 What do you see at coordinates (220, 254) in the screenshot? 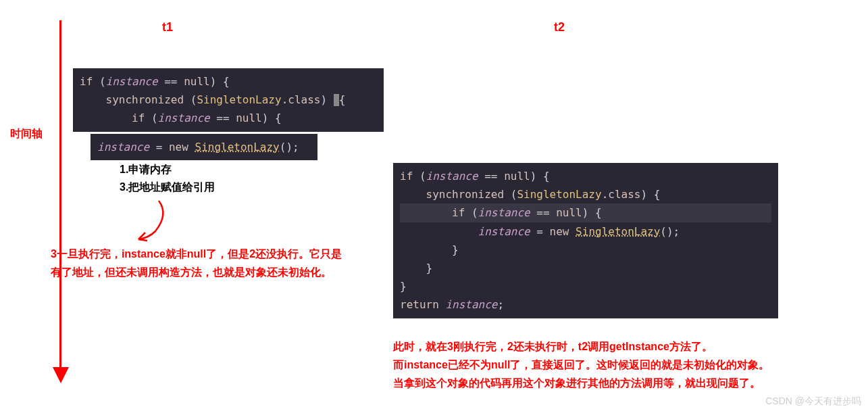
I see `t1-explanation-line1: 3一旦执行完，instance就非null了，但是2还没执行。它只是` at bounding box center [220, 254].